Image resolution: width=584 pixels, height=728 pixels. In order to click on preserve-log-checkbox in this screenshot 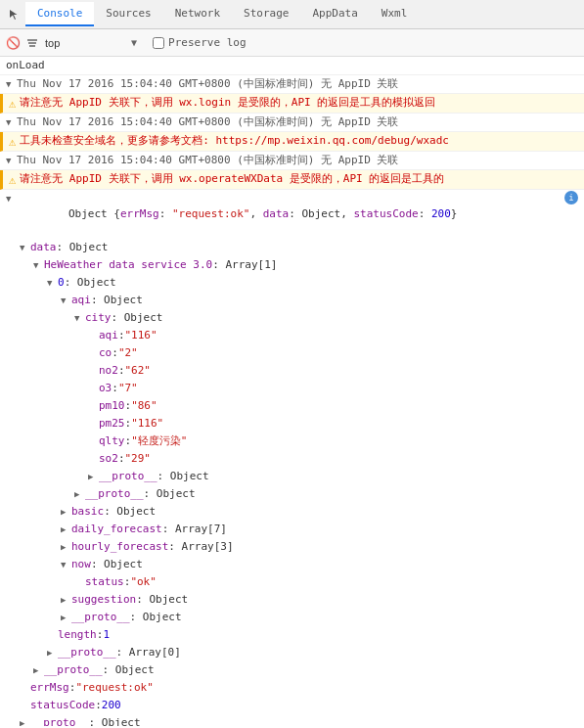, I will do `click(158, 43)`.